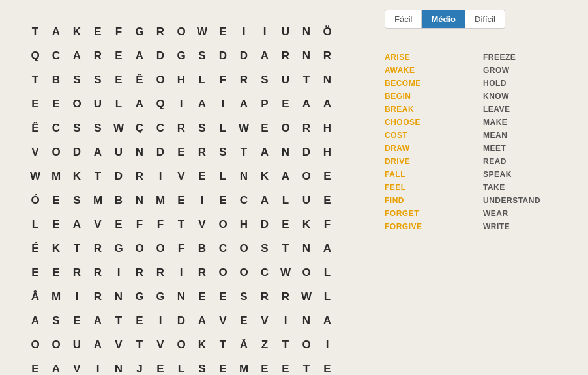 The image size is (588, 375). Describe the element at coordinates (529, 96) in the screenshot. I see `verb-item-know: KNOW` at that location.